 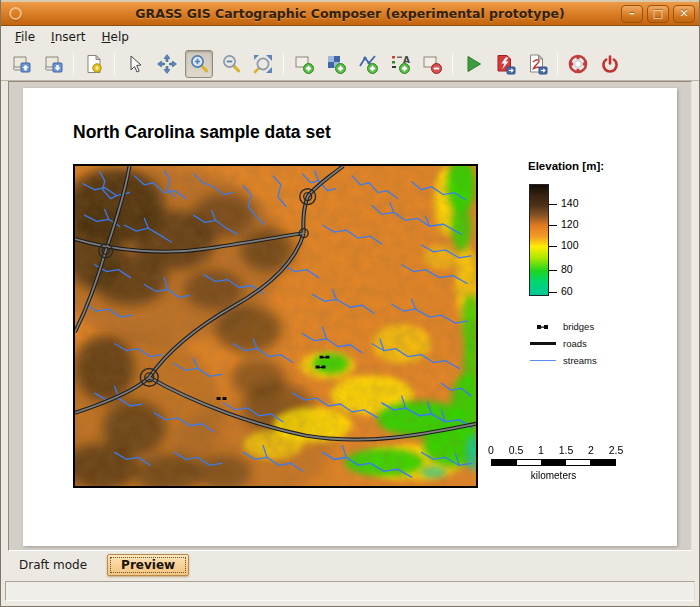 I want to click on streams-symbol-icon, so click(x=543, y=361).